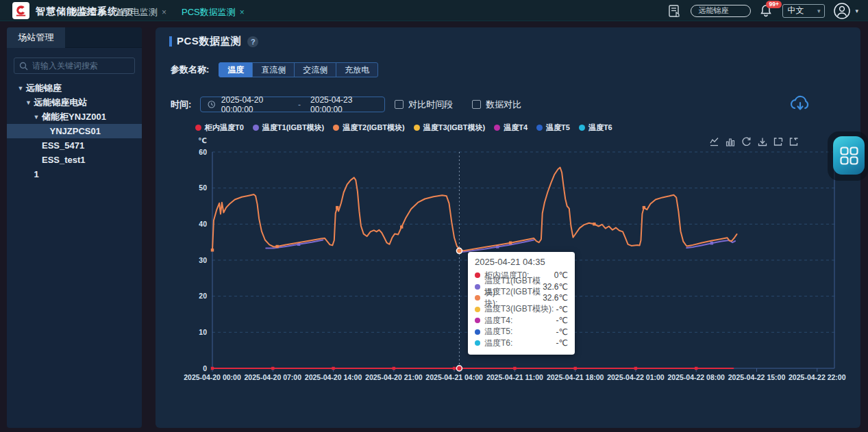 Image resolution: width=868 pixels, height=432 pixels. Describe the element at coordinates (23, 66) in the screenshot. I see `search-icon` at that location.